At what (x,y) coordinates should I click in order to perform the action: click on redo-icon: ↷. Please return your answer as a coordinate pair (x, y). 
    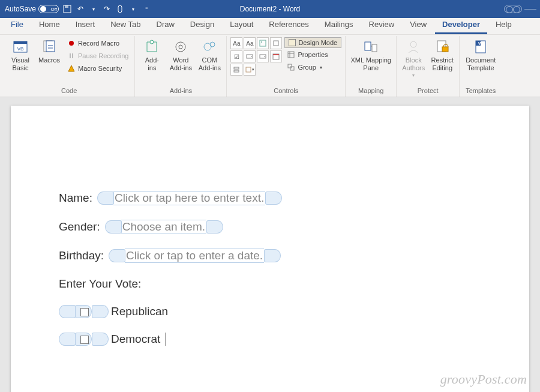
    Looking at the image, I should click on (107, 9).